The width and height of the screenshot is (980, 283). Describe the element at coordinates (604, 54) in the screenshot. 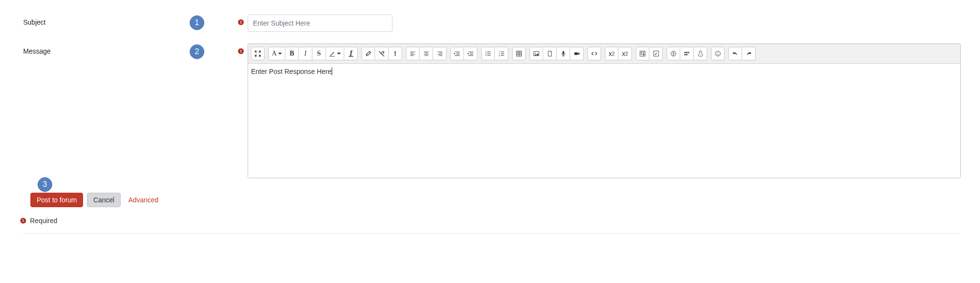

I see `editor-toolbar: A B I S` at that location.